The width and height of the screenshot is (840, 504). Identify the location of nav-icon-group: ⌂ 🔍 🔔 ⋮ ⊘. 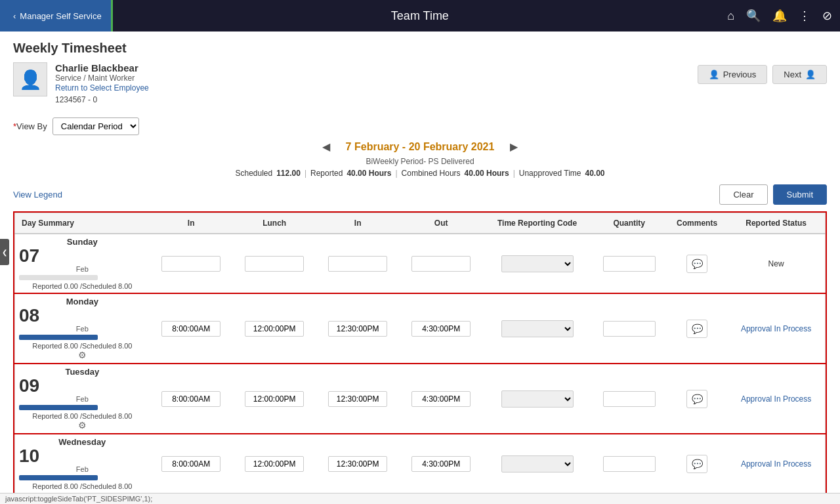
(780, 16).